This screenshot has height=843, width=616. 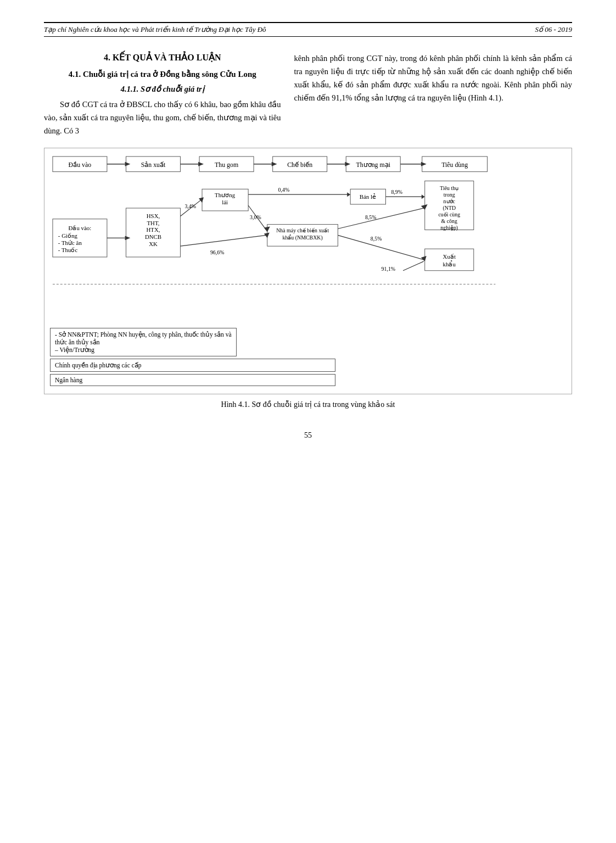 I want to click on svg-text: HTX,, so click(x=153, y=230).